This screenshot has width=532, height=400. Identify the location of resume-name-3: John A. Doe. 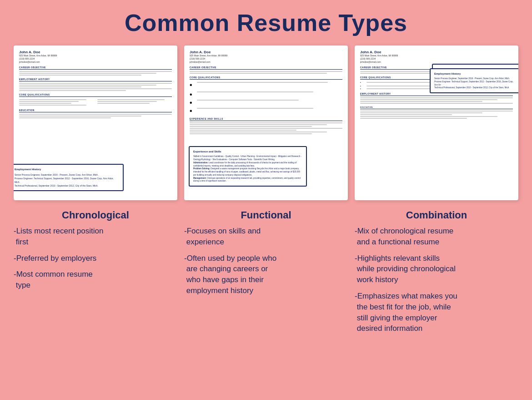
(437, 52).